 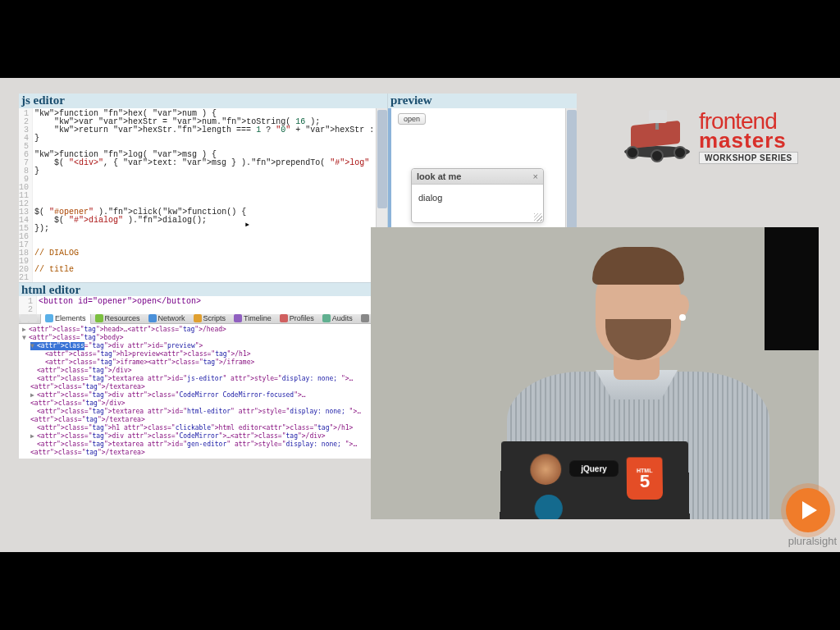 I want to click on js-editor-code: 123456789101112131415161718192021 "kw">f…, so click(x=203, y=195).